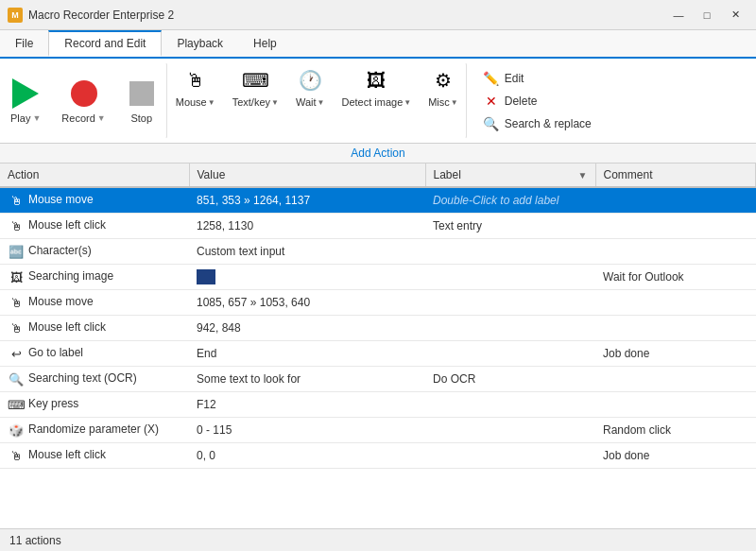 This screenshot has height=551, width=756. What do you see at coordinates (538, 78) in the screenshot?
I see `edit-button: ✏️ Edit` at bounding box center [538, 78].